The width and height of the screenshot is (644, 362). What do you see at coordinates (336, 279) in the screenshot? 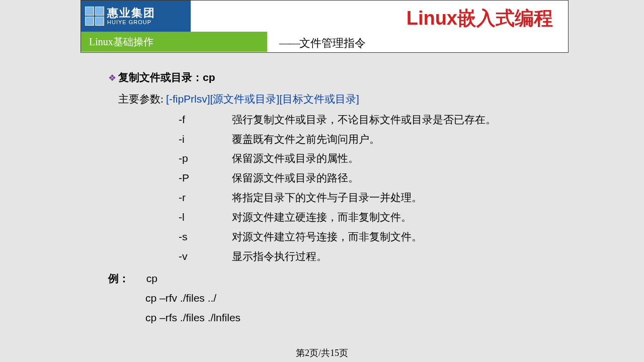
I see `example-first-line: 例： cp` at bounding box center [336, 279].